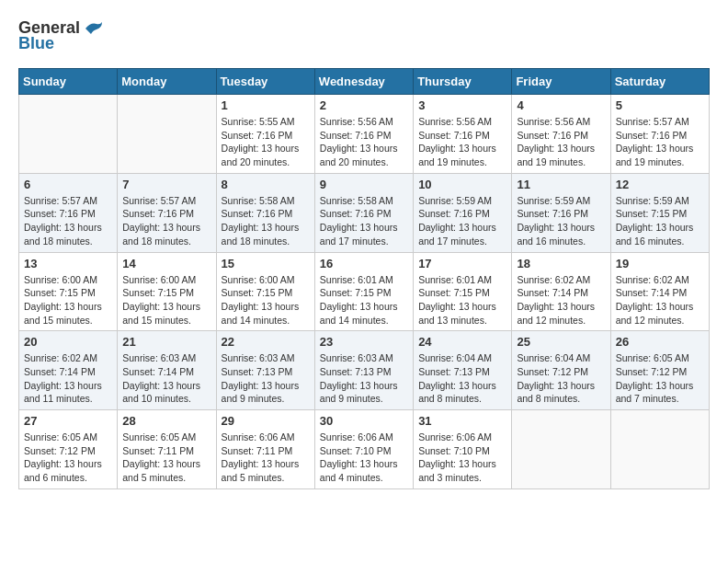 Image resolution: width=728 pixels, height=563 pixels. Describe the element at coordinates (660, 263) in the screenshot. I see `day-number: 19` at that location.